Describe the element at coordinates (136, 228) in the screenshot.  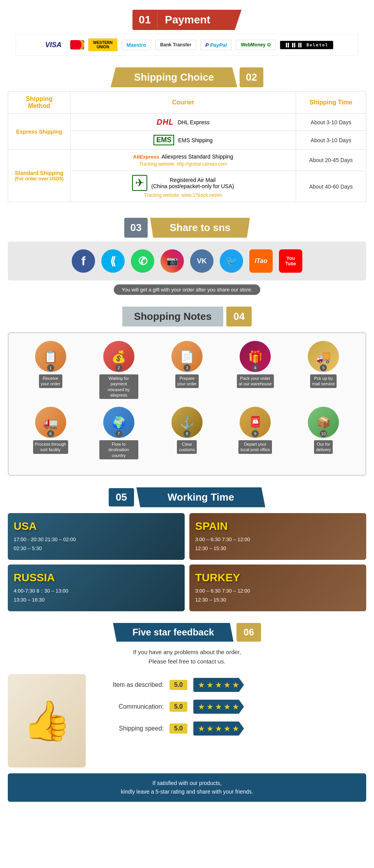
I see `section03-num: 03` at that location.